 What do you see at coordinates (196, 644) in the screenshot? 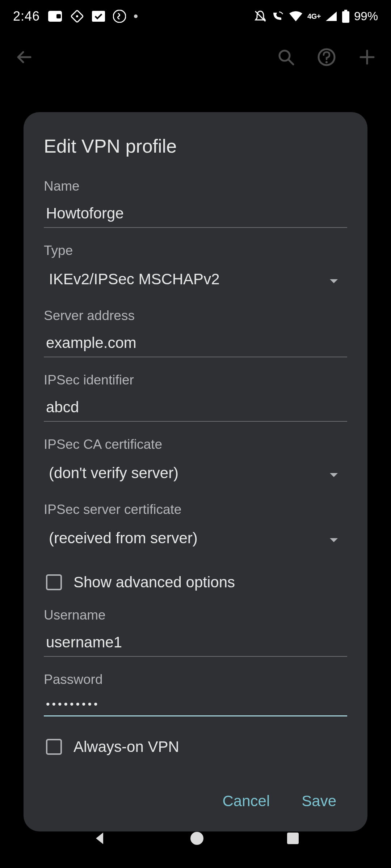
I see `username-input` at bounding box center [196, 644].